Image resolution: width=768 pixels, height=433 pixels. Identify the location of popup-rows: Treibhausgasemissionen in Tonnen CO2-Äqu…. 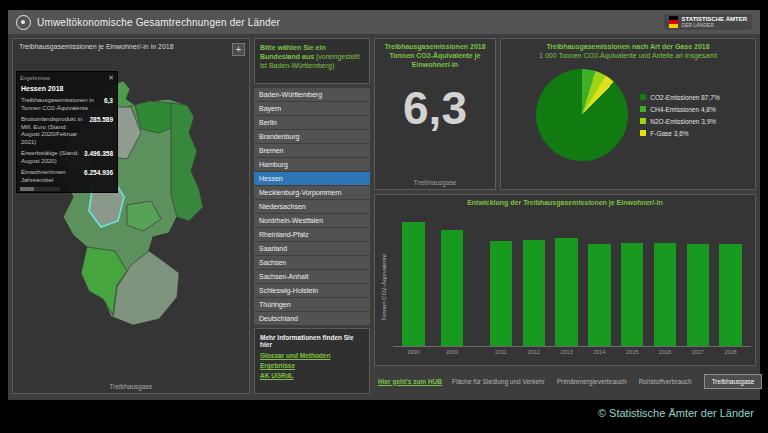
(67, 140).